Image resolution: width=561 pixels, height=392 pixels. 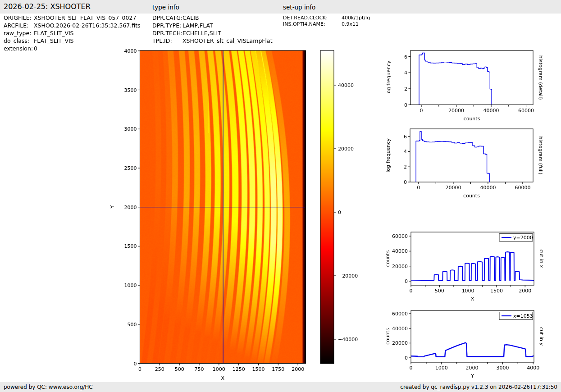 I want to click on field-label: ORIGFILE:, so click(x=19, y=18).